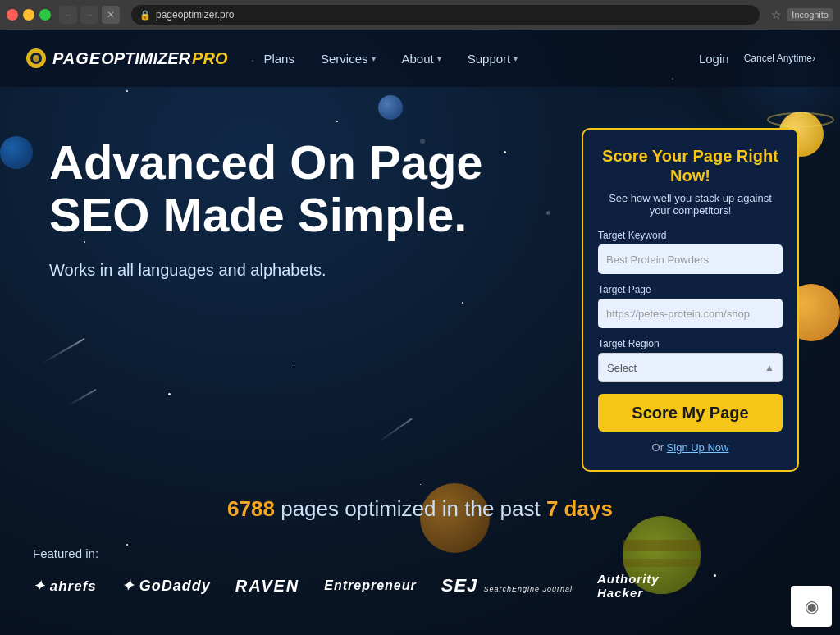 This screenshot has width=840, height=635. Describe the element at coordinates (420, 15) in the screenshot. I see `browser-chrome: ← → ✕ 🔒 pageoptimizer.pro ☆ Incognito` at that location.